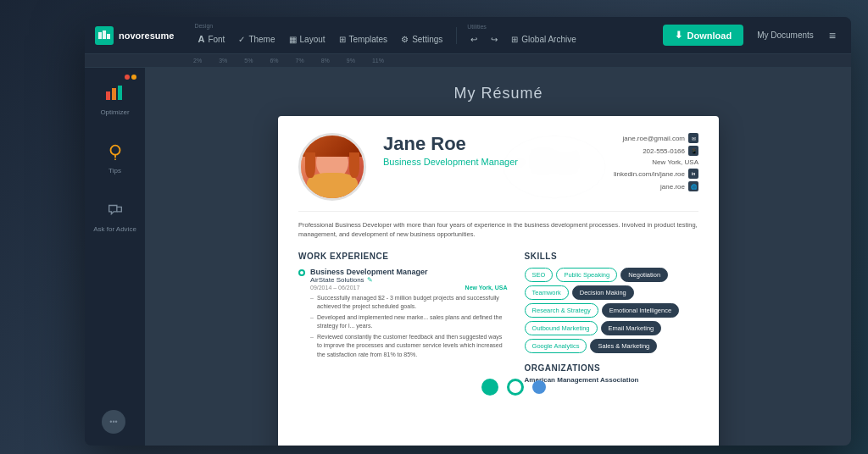  Describe the element at coordinates (832, 36) in the screenshot. I see `menu-icon: ≡` at that location.